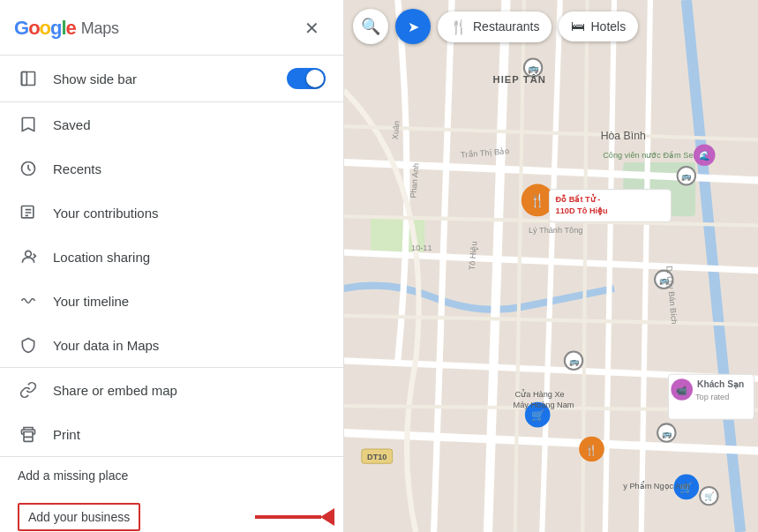  Describe the element at coordinates (598, 26) in the screenshot. I see `hotels-pill: 🛏 Hotels` at that location.